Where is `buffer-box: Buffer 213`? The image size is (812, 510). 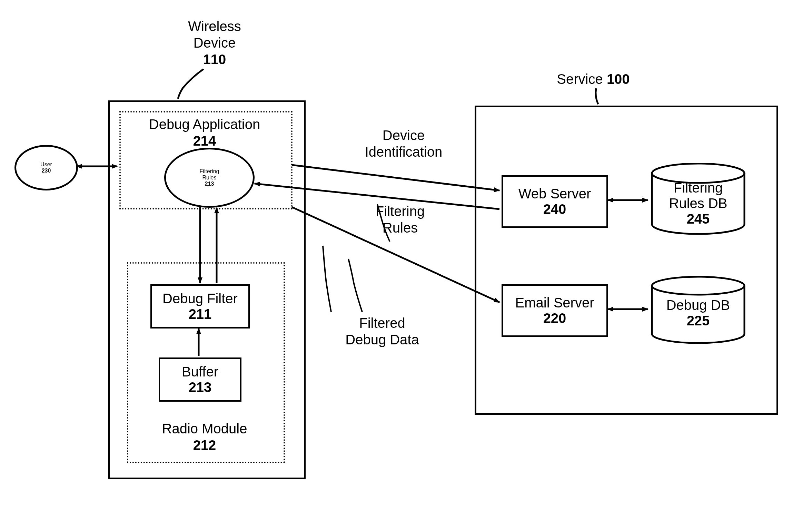 buffer-box: Buffer 213 is located at coordinates (200, 380).